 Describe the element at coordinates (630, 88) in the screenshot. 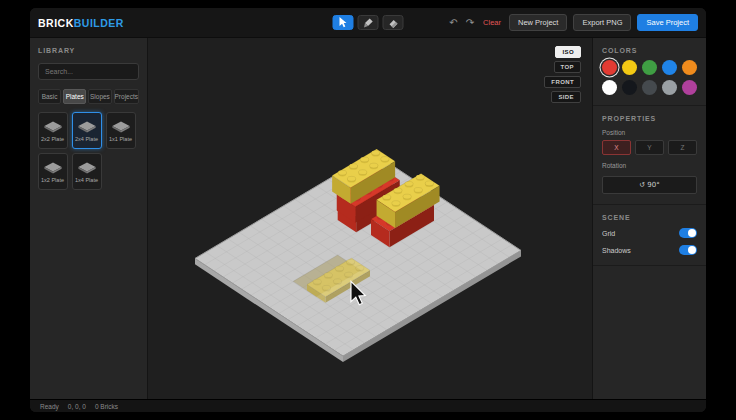

I see `color-swatch-black` at that location.